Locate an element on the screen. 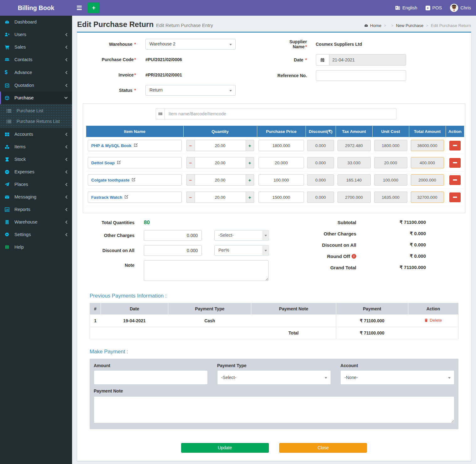 The height and width of the screenshot is (464, 476). sidebar-item-settings: Settings is located at coordinates (36, 235).